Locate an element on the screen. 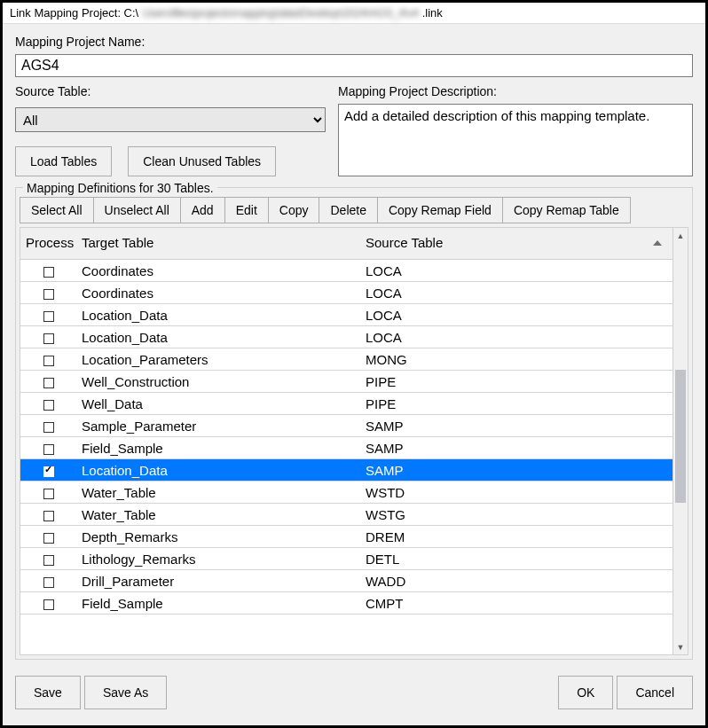 This screenshot has width=708, height=728. description-textarea is located at coordinates (515, 140).